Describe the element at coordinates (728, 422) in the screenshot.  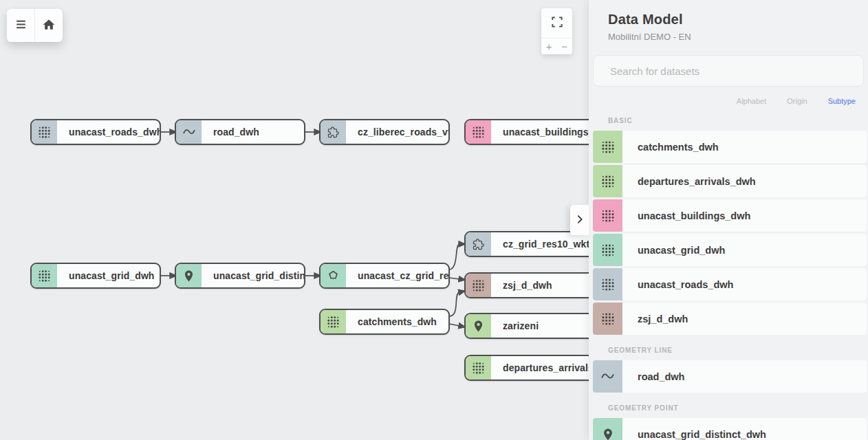
I see `section-geometry-point: GEOMETRY POINTunacast_grid_distinct_dwh` at that location.